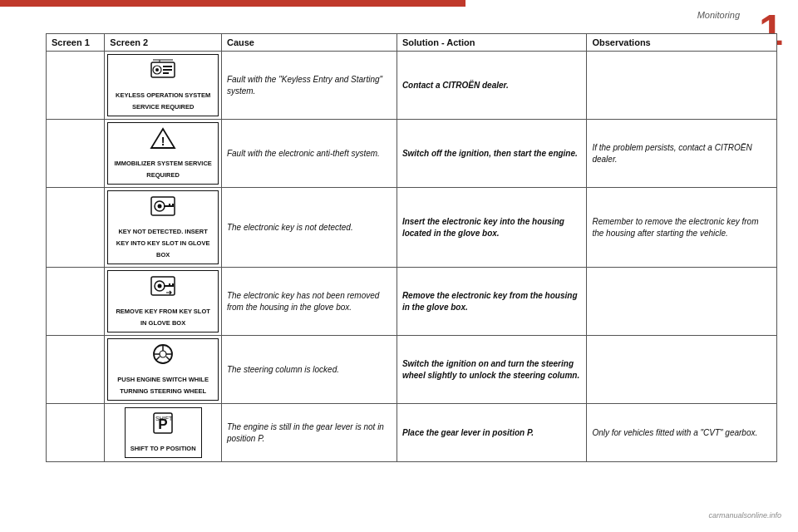  Describe the element at coordinates (718, 15) in the screenshot. I see `section-label: Monitoring` at that location.